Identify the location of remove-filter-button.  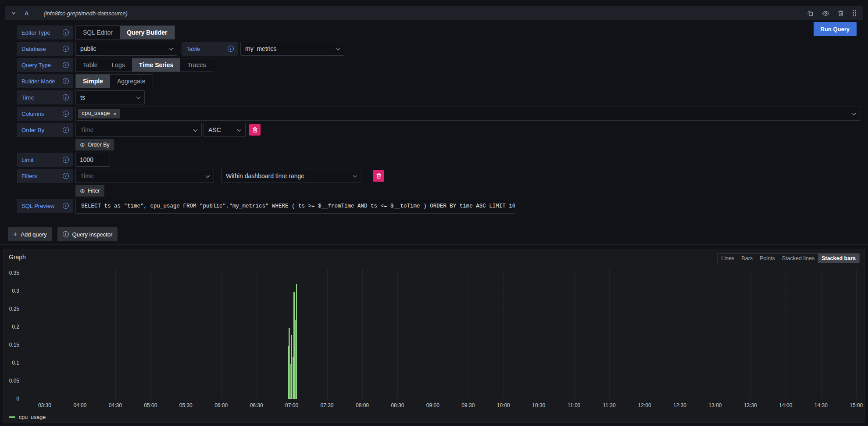
(379, 176).